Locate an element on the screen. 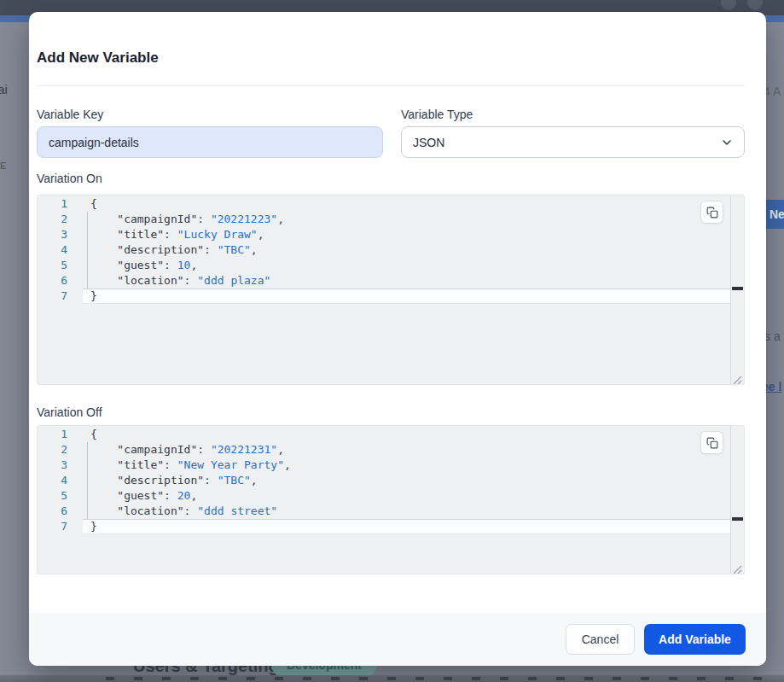 The height and width of the screenshot is (682, 784). variation-off-label: Variation Off is located at coordinates (391, 413).